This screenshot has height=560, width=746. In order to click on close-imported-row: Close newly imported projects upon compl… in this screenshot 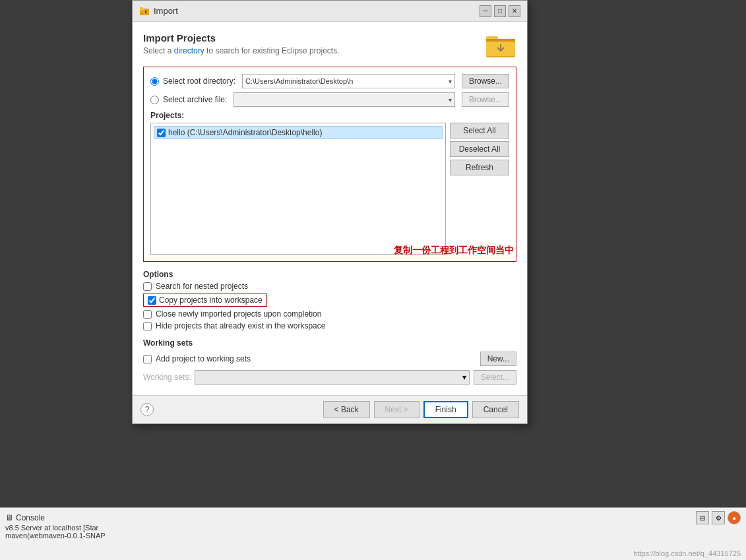, I will do `click(330, 314)`.